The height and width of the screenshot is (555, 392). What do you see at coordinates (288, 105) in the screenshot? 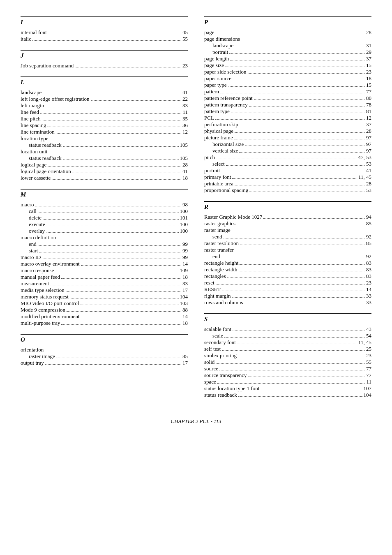
I see `index-entry: pattern transparency78` at bounding box center [288, 105].